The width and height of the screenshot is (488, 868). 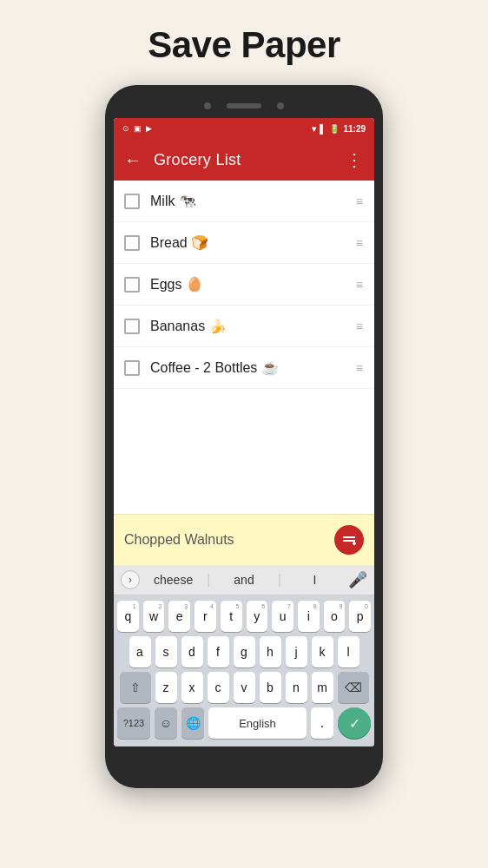 I want to click on key-s: s, so click(x=167, y=652).